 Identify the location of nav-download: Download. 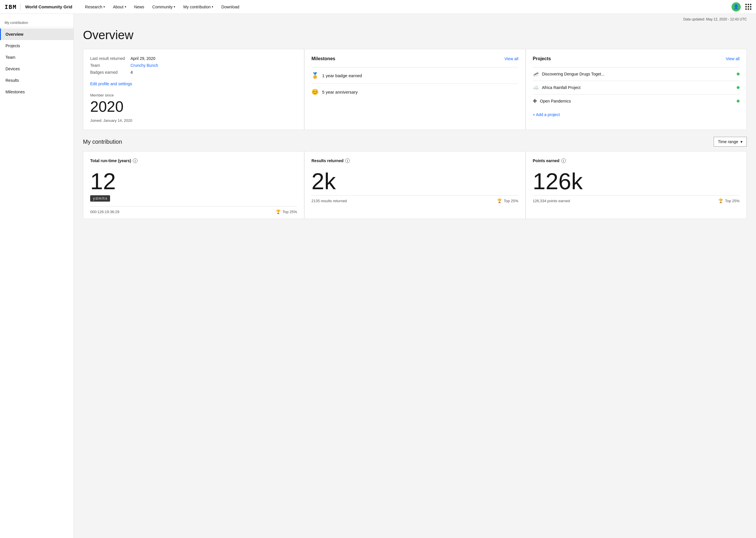
(230, 7).